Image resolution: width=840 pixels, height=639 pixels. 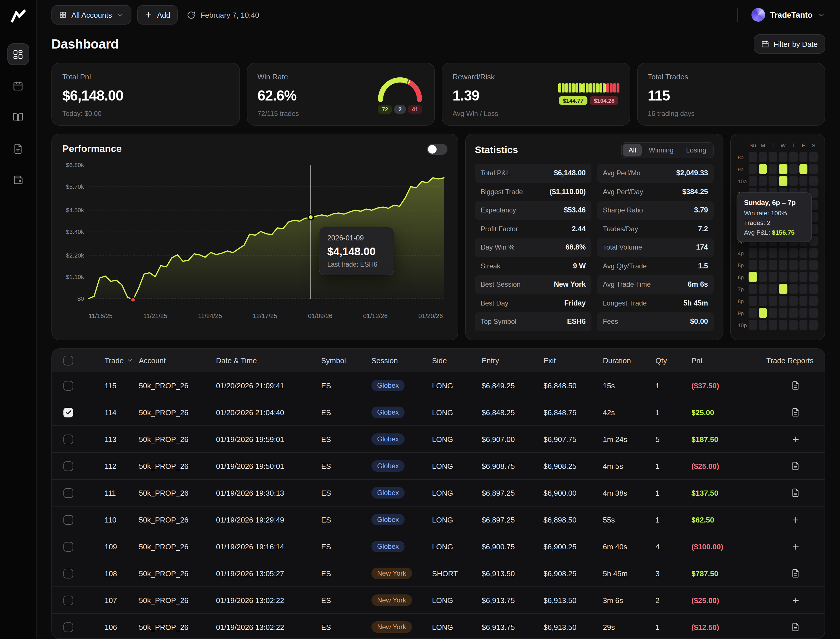 I want to click on sidebar-item-accounts, so click(x=18, y=180).